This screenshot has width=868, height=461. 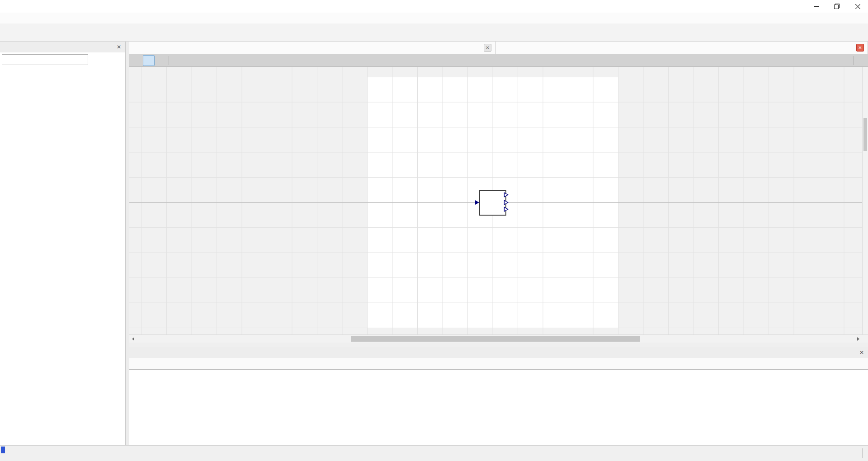 What do you see at coordinates (434, 33) in the screenshot?
I see `main-toolbar` at bounding box center [434, 33].